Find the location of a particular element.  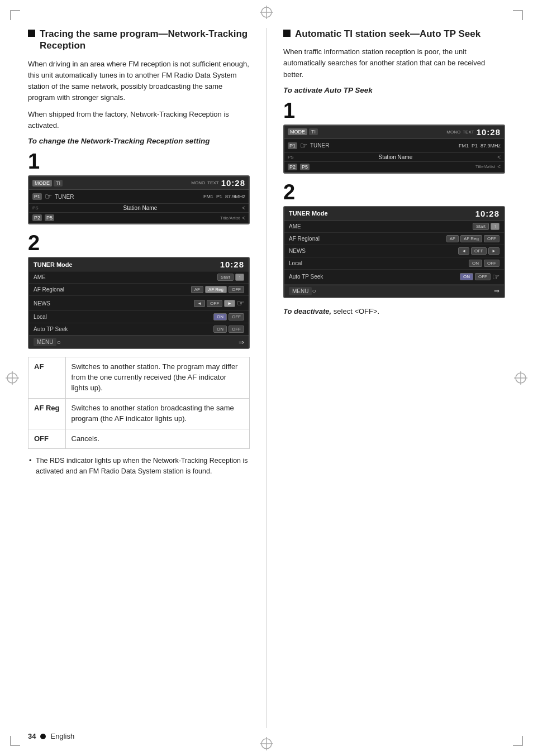

left-step1: 1 MODE TI MONO TEXT 10:28 P1 is located at coordinates (139, 188).